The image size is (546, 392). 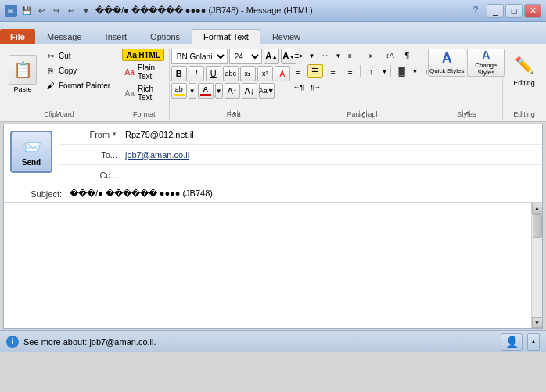 I want to click on contact-button: 👤, so click(x=512, y=342).